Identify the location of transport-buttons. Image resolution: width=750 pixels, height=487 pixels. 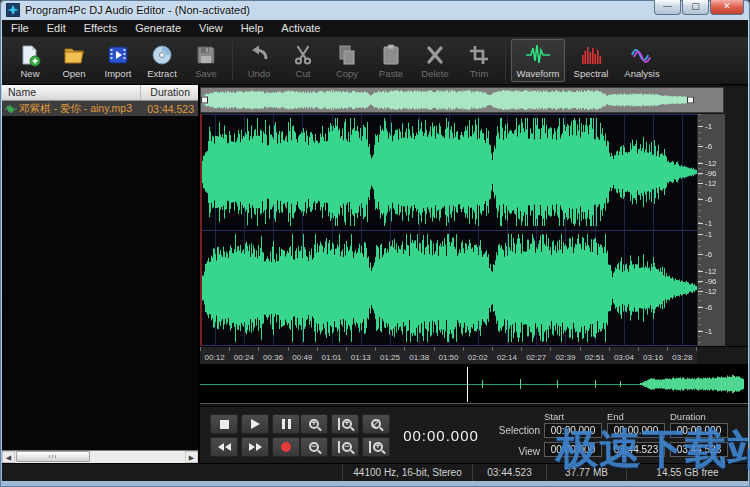
(255, 436).